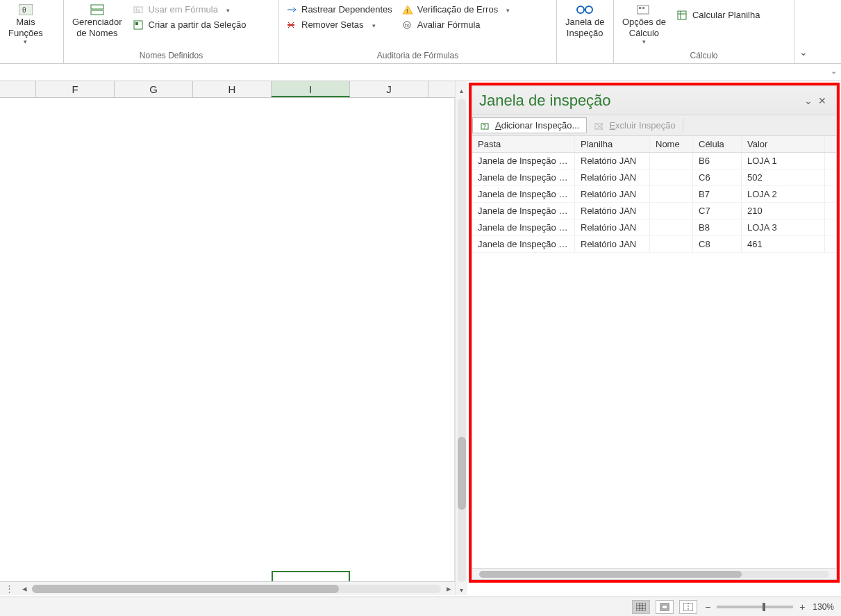 The height and width of the screenshot is (616, 841). Describe the element at coordinates (506, 10) in the screenshot. I see `chevron-down-icon` at that location.